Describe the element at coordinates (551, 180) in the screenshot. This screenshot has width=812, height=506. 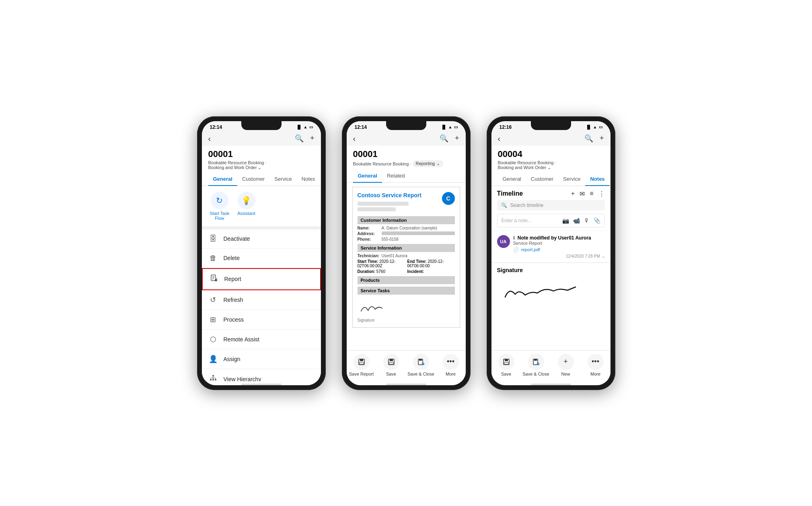
I see `phone3-tabs: General Customer Service Notes` at that location.